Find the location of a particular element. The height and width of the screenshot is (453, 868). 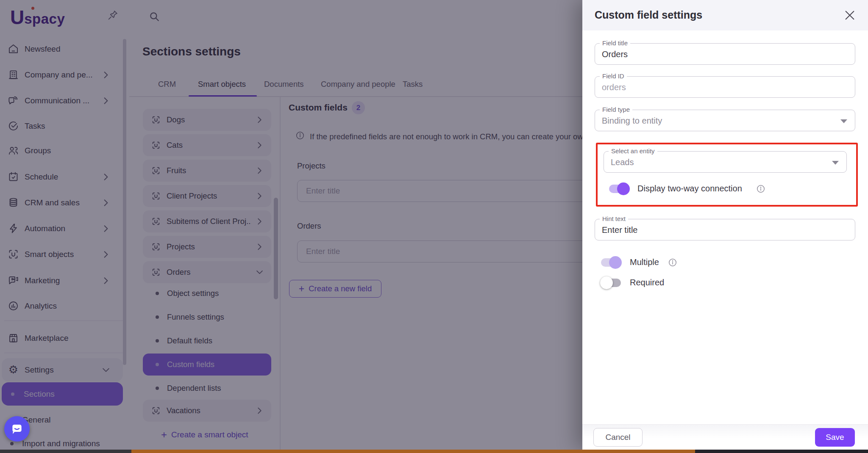

two-way-connection-label: Display two-way connection is located at coordinates (690, 189).